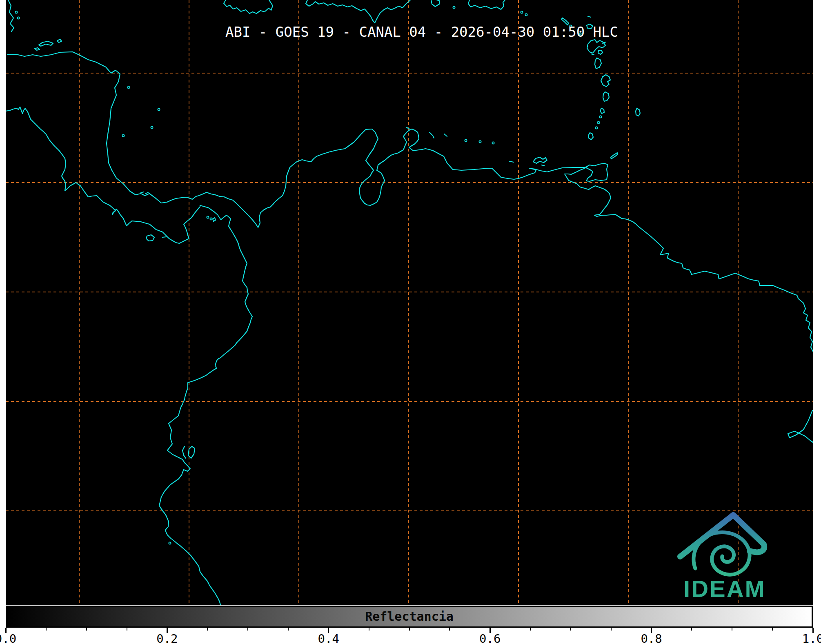 The height and width of the screenshot is (644, 821). What do you see at coordinates (812, 638) in the screenshot?
I see `colorbar-tick-label: 1.0` at bounding box center [812, 638].